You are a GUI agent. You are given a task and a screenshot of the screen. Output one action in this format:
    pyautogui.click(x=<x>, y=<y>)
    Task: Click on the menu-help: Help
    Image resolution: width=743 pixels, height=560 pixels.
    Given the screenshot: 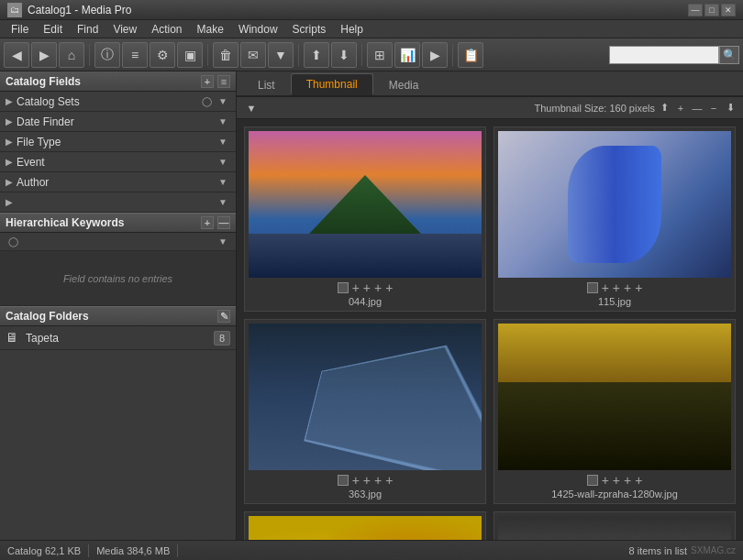 What is the action you would take?
    pyautogui.click(x=352, y=29)
    